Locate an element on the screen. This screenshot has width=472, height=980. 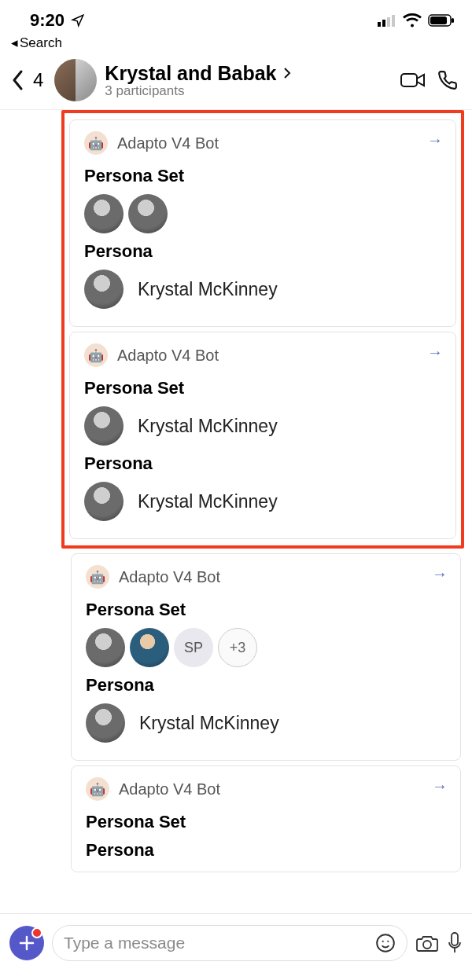
more-avatars-button: +3 is located at coordinates (238, 648).